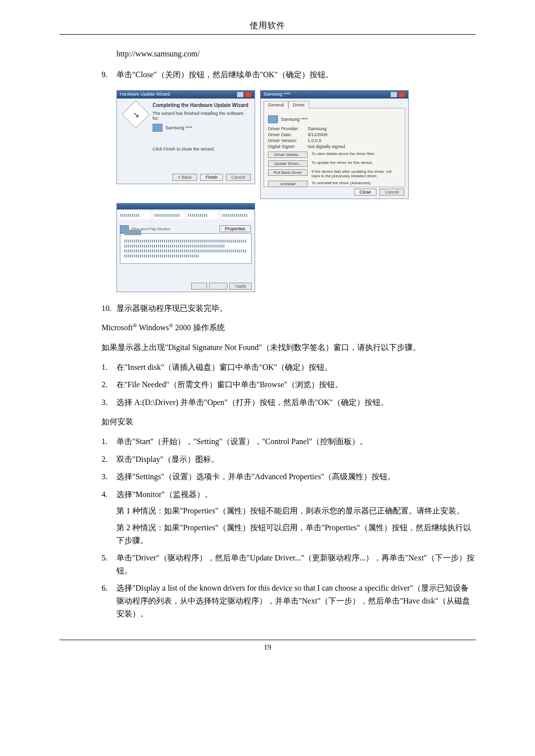 This screenshot has width=535, height=756. What do you see at coordinates (296, 367) in the screenshot?
I see `step-text: 在"Insert disk"（请插入磁盘）窗口中单击"OK"（确定）按钮。` at bounding box center [296, 367].